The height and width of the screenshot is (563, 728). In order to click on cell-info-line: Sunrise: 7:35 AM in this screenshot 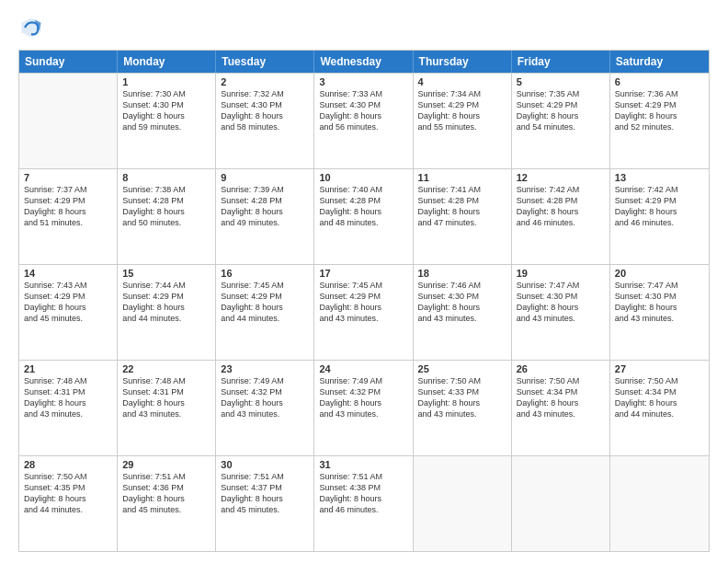, I will do `click(561, 94)`.